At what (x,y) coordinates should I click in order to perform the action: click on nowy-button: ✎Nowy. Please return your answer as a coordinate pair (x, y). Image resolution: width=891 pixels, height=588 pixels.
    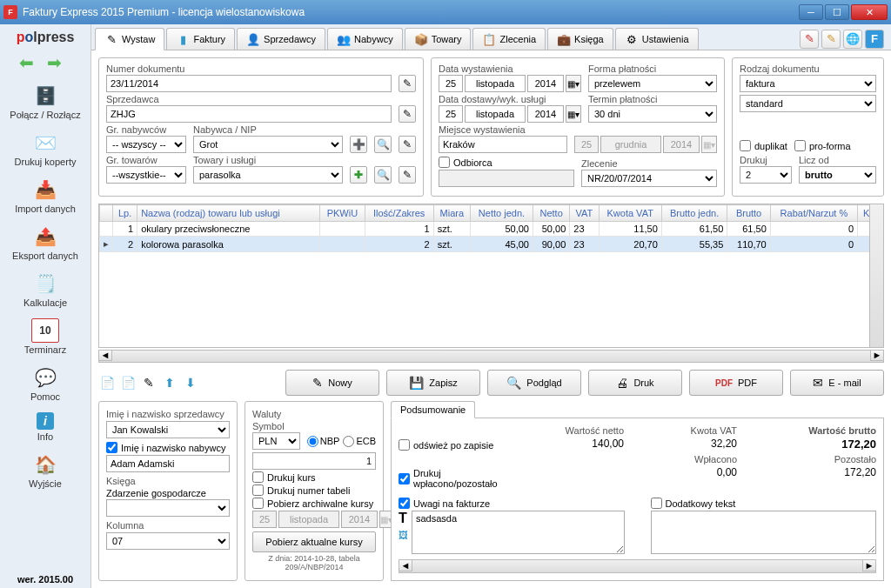
    Looking at the image, I should click on (332, 383).